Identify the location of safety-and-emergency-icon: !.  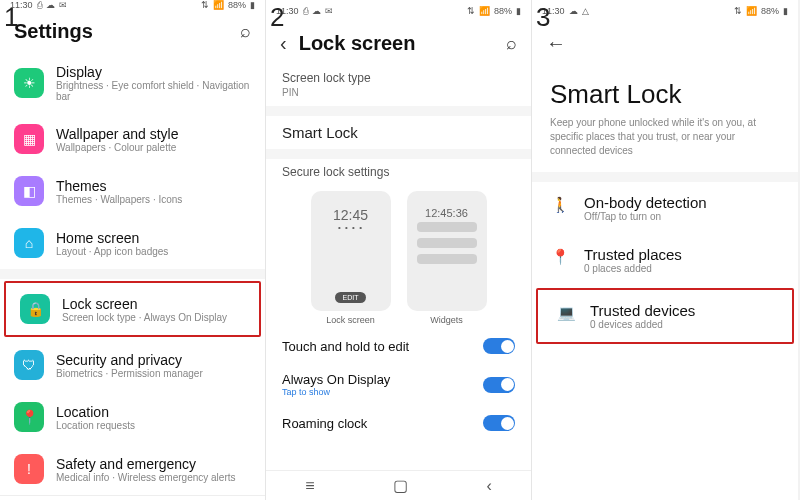
(29, 469).